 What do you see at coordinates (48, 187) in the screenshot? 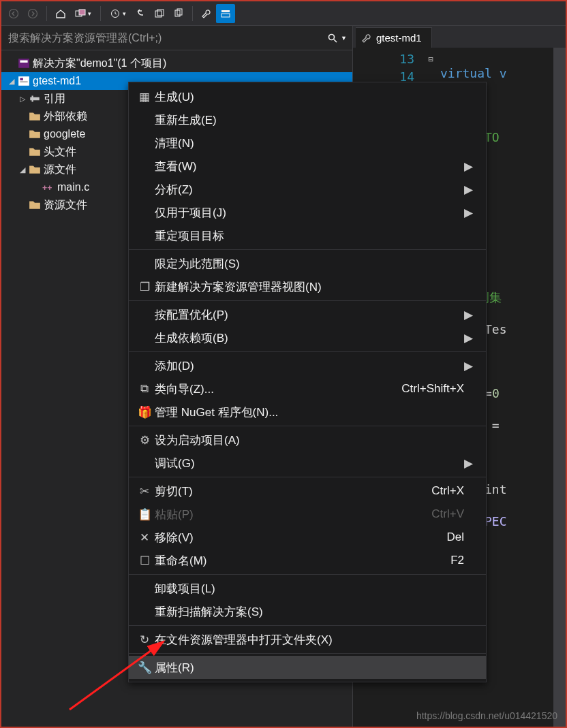
I see `cpp-file-icon: ++` at bounding box center [48, 187].